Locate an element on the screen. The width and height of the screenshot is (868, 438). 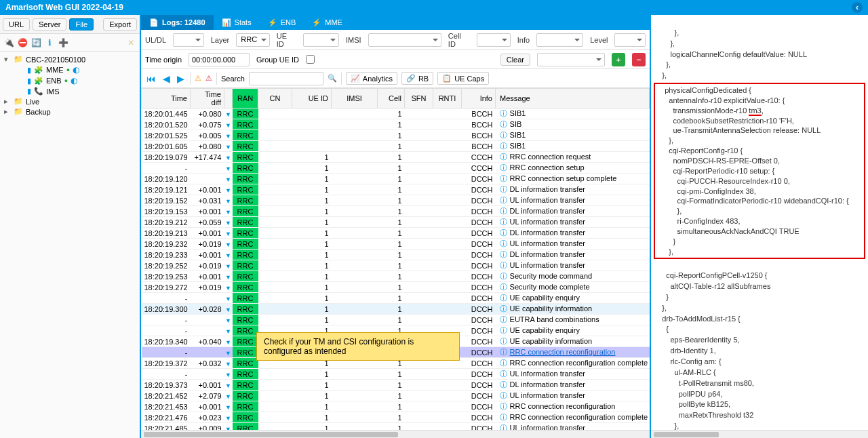
file-tree: ▾📁 CBC-2021050100 ▮🧩 MME ●◐ ▮🧩 ENB ●◐ is located at coordinates (70, 85).